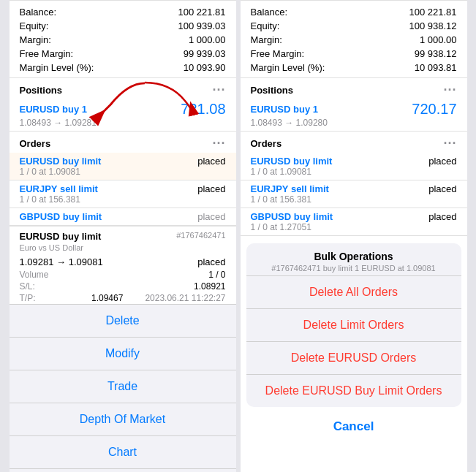 The height and width of the screenshot is (472, 476). Describe the element at coordinates (450, 91) in the screenshot. I see `right-positions-menu: ···` at that location.